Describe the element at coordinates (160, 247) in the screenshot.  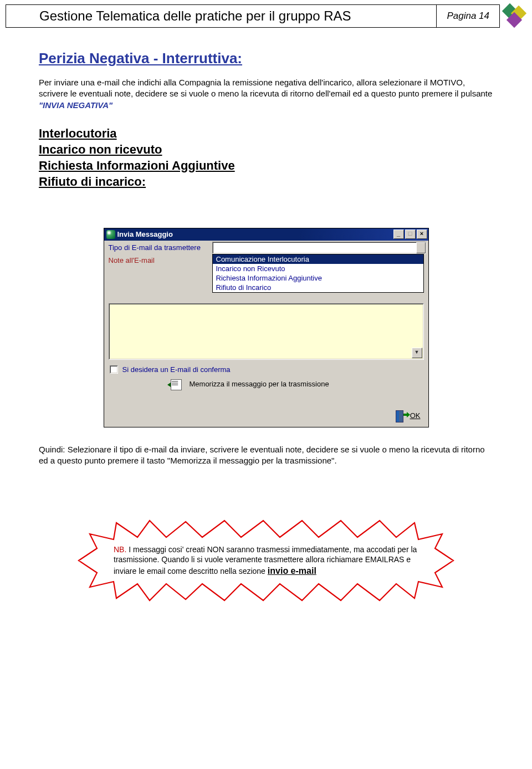
I see `email-type-label: Tipo di E-mail da trasmettere` at that location.